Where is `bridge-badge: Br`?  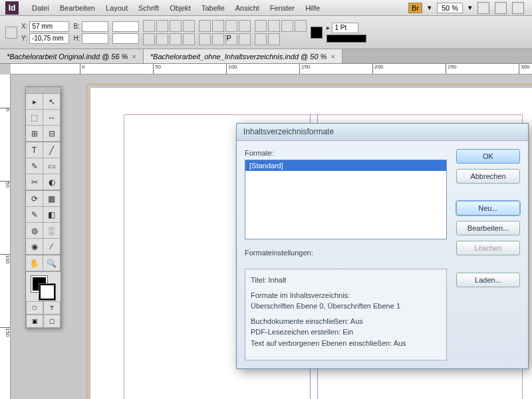
bridge-badge: Br is located at coordinates (415, 8).